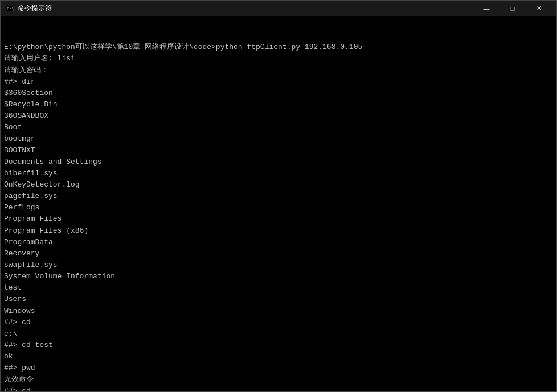 The width and height of the screenshot is (557, 392). What do you see at coordinates (278, 9) in the screenshot?
I see `title-bar: C:\ 命令提示符 — □ ✕` at bounding box center [278, 9].